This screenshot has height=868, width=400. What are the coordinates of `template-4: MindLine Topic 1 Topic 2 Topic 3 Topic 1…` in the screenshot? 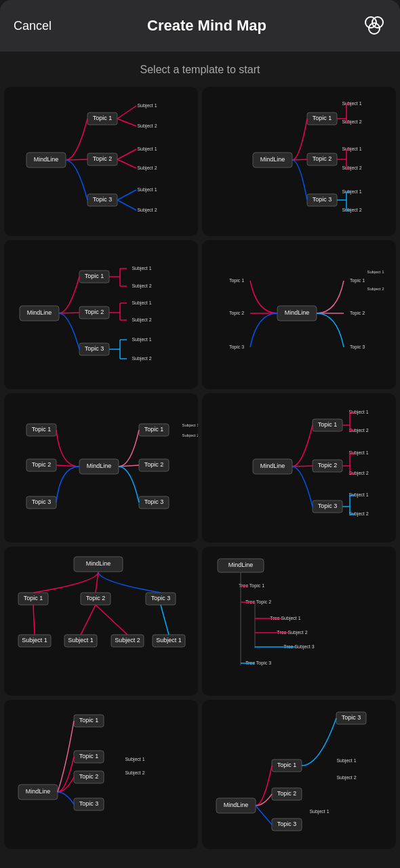 It's located at (299, 315).